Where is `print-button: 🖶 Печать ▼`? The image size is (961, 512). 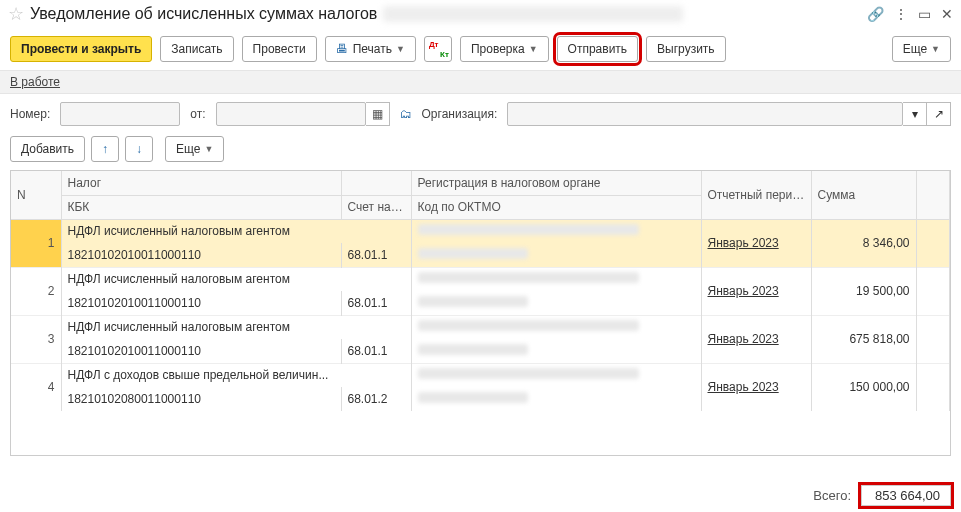 print-button: 🖶 Печать ▼ is located at coordinates (370, 49).